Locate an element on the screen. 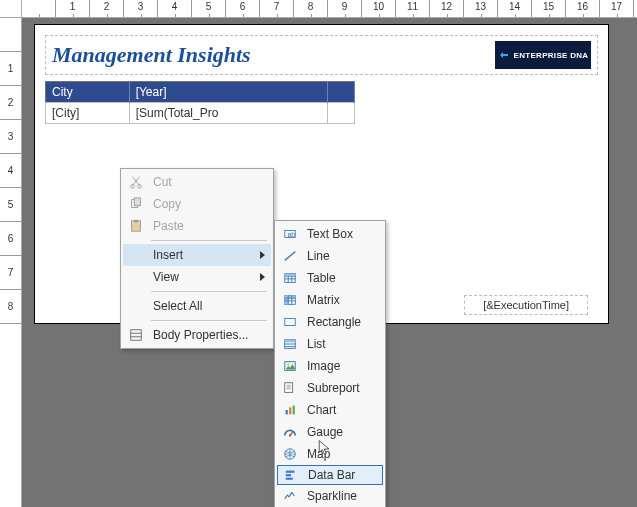 The image size is (637, 507). execution-time-field: [&ExecutionTime] is located at coordinates (526, 305).